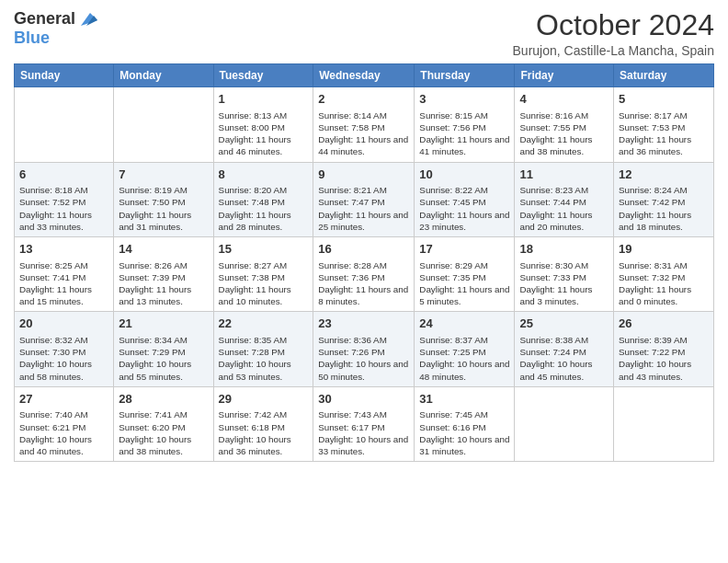  What do you see at coordinates (664, 350) in the screenshot?
I see `calendar-cell: 26Sunrise: 8:39 AM Sunset: 7:22 PM Dayli…` at bounding box center [664, 350].